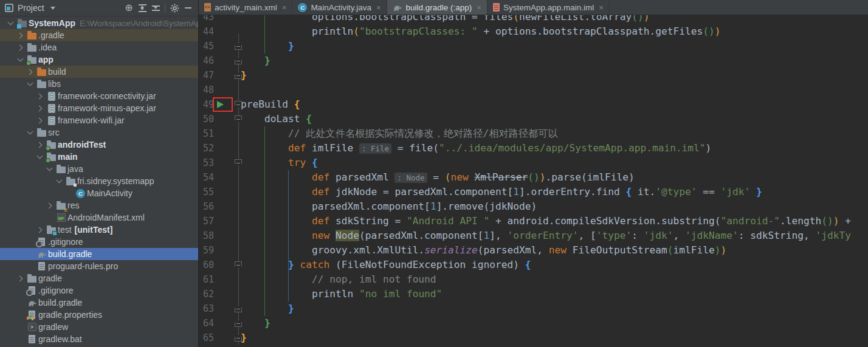  Describe the element at coordinates (534, 148) in the screenshot. I see `code-line-52: 52 def imlFile : File = file("../.idea/m…` at that location.